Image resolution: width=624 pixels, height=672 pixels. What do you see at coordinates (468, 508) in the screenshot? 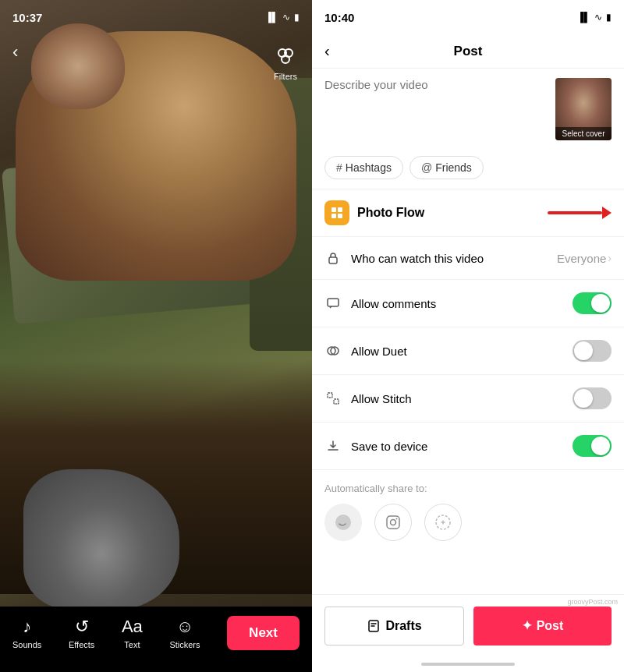
I see `auto-share-section: Automatically share to:` at bounding box center [468, 508].